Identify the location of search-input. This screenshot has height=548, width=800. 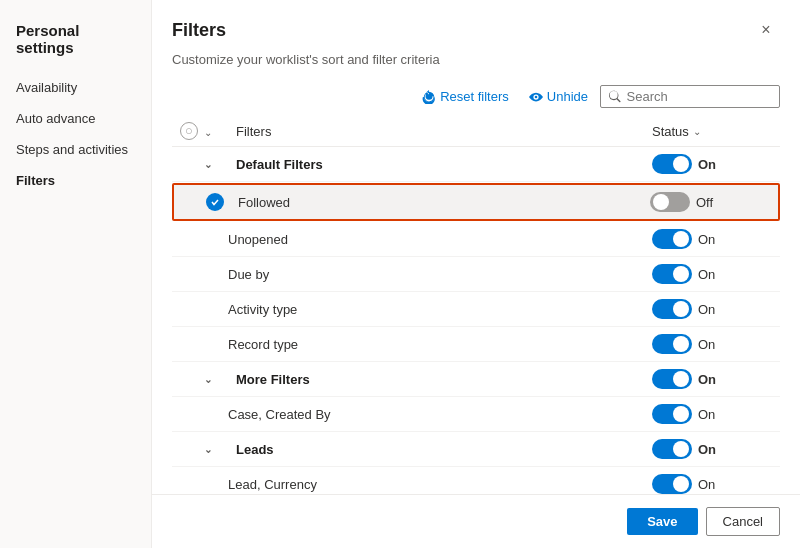
(699, 96).